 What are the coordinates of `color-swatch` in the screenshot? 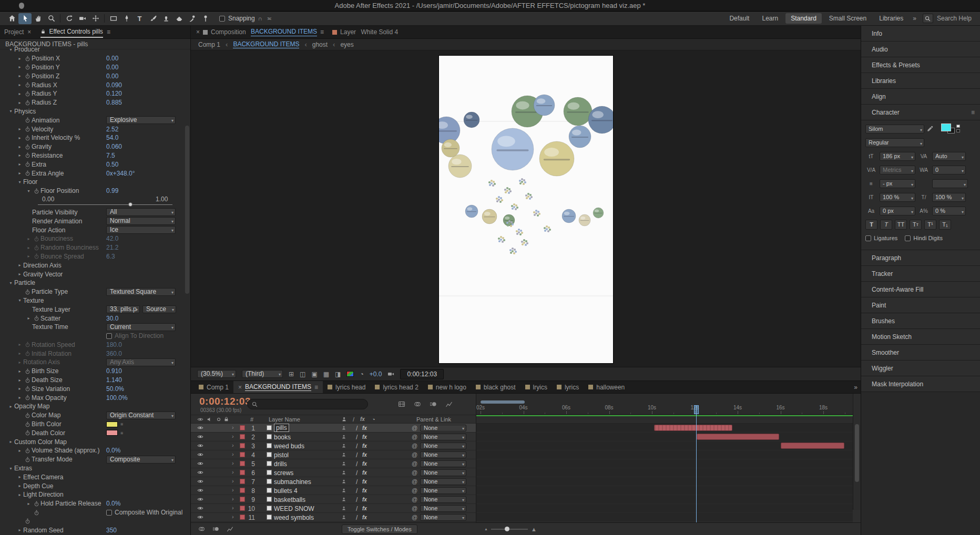 It's located at (112, 425).